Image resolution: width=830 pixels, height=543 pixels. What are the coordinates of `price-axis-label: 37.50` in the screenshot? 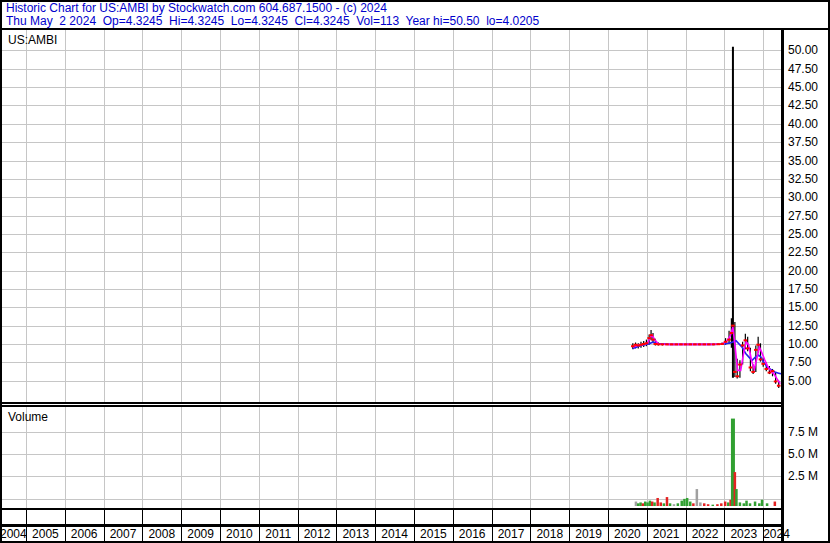 It's located at (803, 142).